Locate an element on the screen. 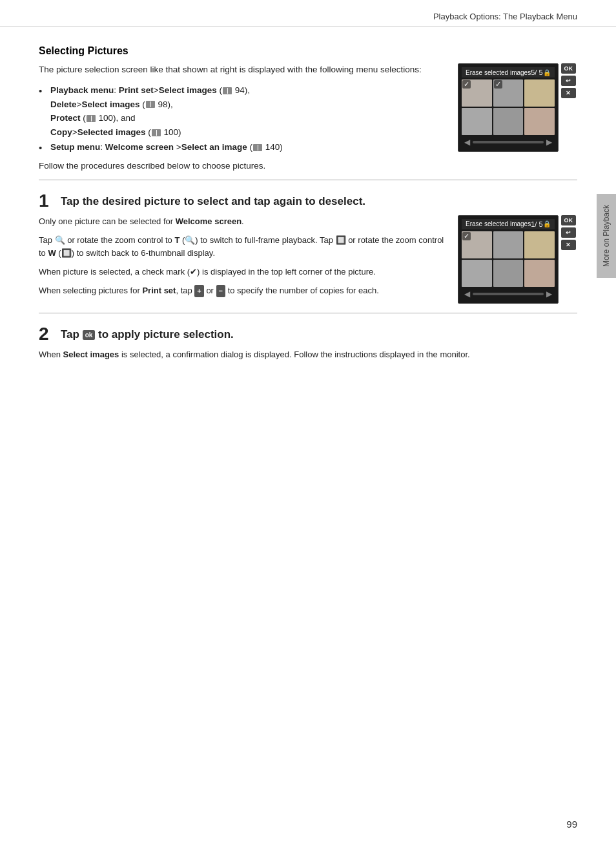 The image size is (616, 849). intro-paragraph: The picture selection screen like that s… is located at coordinates (241, 70).